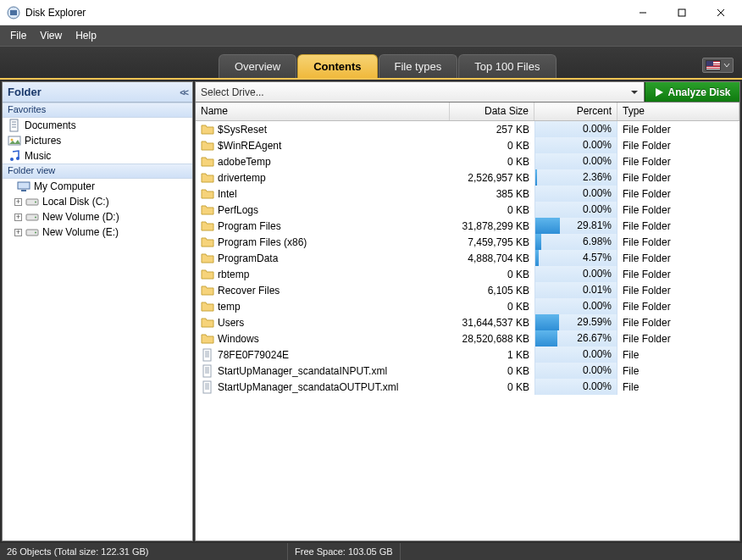 Image resolution: width=742 pixels, height=560 pixels. What do you see at coordinates (97, 202) in the screenshot?
I see `tree-drive-c: + Local Disk (C:)` at bounding box center [97, 202].